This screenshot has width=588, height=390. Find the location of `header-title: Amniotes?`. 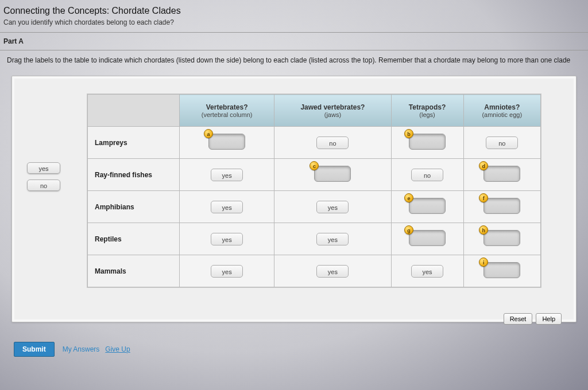

header-title: Amniotes? is located at coordinates (502, 107).